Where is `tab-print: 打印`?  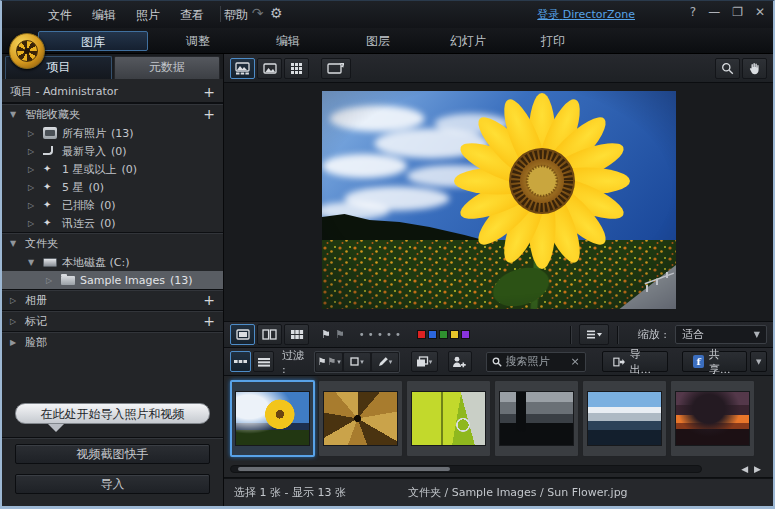
tab-print: 打印 is located at coordinates (553, 41).